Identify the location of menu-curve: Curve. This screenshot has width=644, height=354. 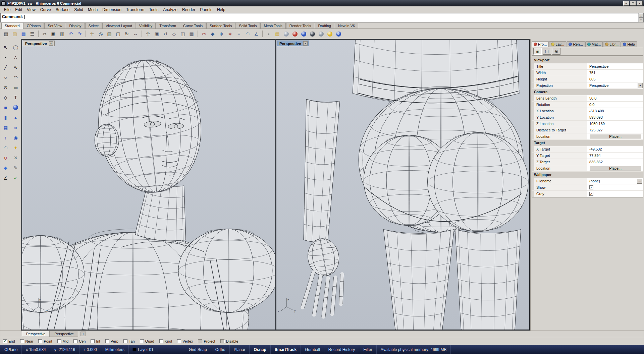
(46, 10).